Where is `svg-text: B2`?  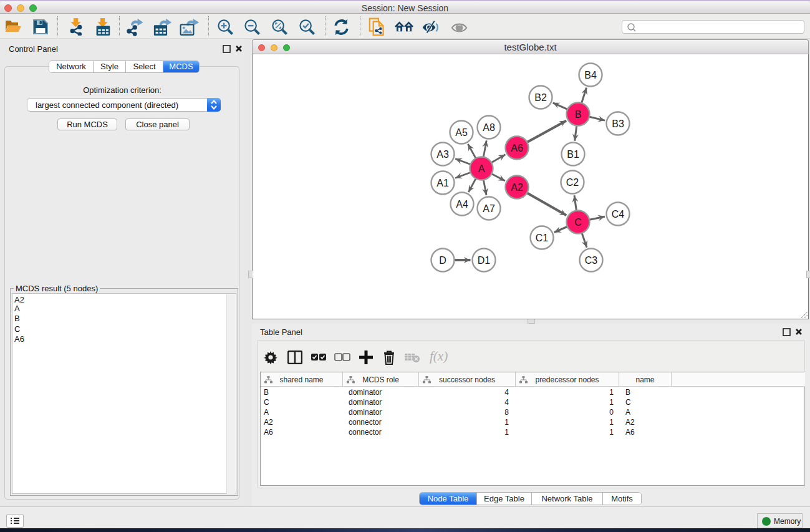 svg-text: B2 is located at coordinates (541, 97).